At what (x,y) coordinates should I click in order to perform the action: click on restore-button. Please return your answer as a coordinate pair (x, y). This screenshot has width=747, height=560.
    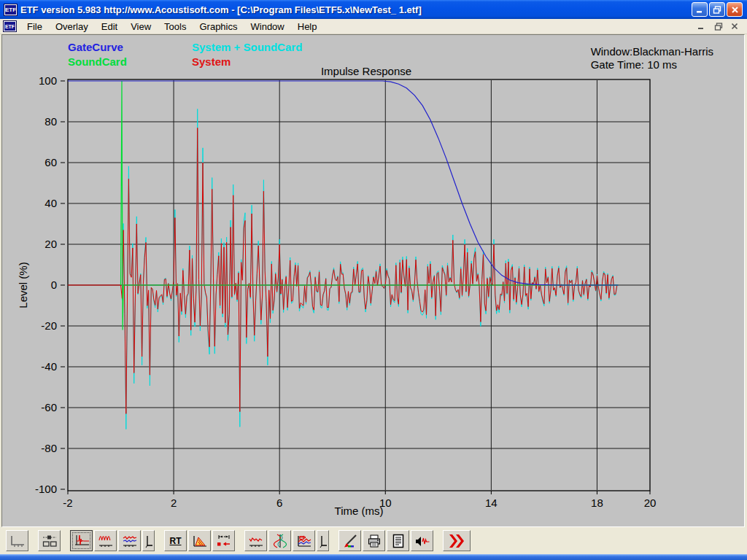
    Looking at the image, I should click on (717, 9).